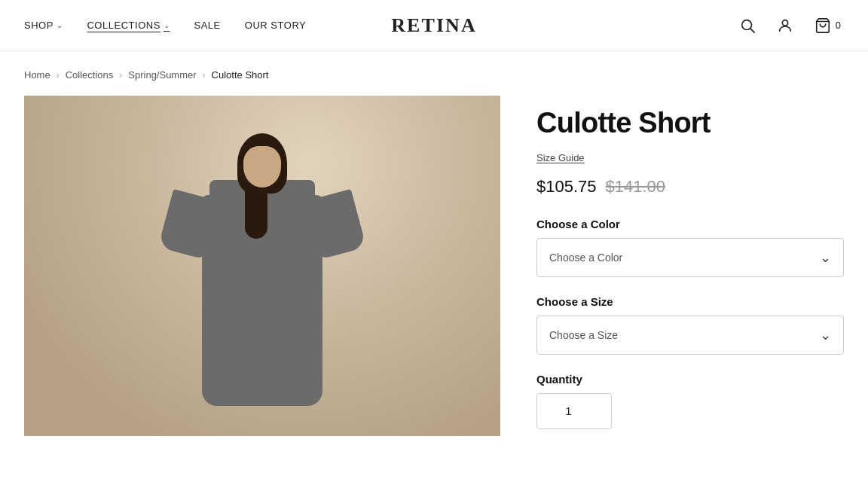 The width and height of the screenshot is (868, 488). I want to click on main-nav: SHOP ⌄ COLLECTIONS ⌄ SALE OUR STORY, so click(165, 26).